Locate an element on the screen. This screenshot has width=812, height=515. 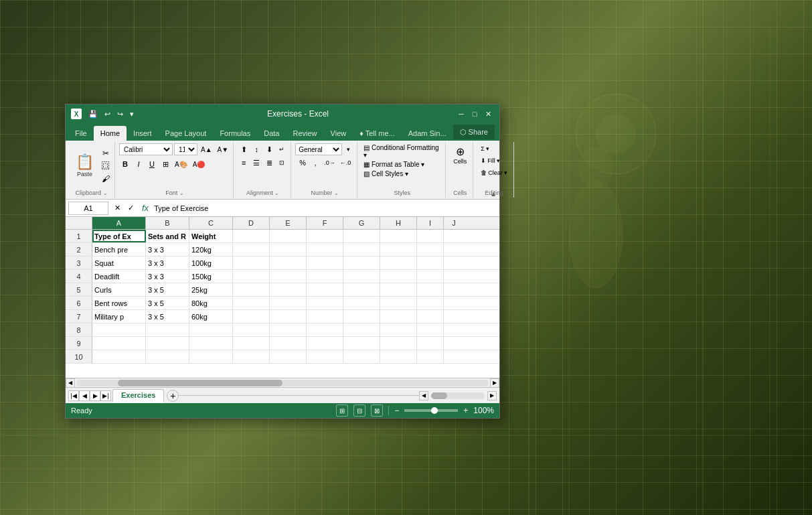
cell-a6: Bent rows is located at coordinates (119, 303).